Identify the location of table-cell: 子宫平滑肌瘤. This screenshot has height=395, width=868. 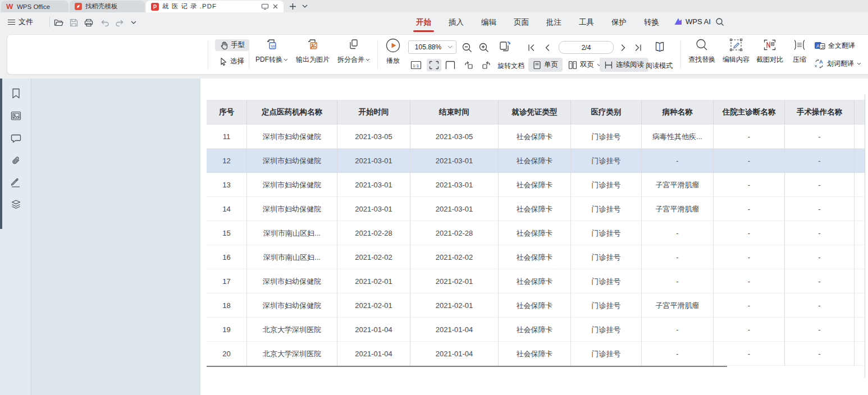
(678, 305).